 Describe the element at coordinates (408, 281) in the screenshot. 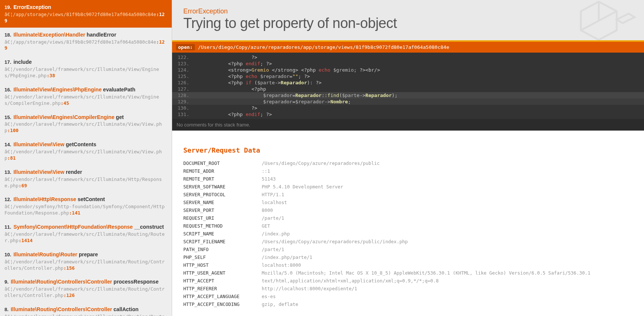

I see `server-row: HTTP_ACCEPTtext/html,application/xhtml+x…` at that location.